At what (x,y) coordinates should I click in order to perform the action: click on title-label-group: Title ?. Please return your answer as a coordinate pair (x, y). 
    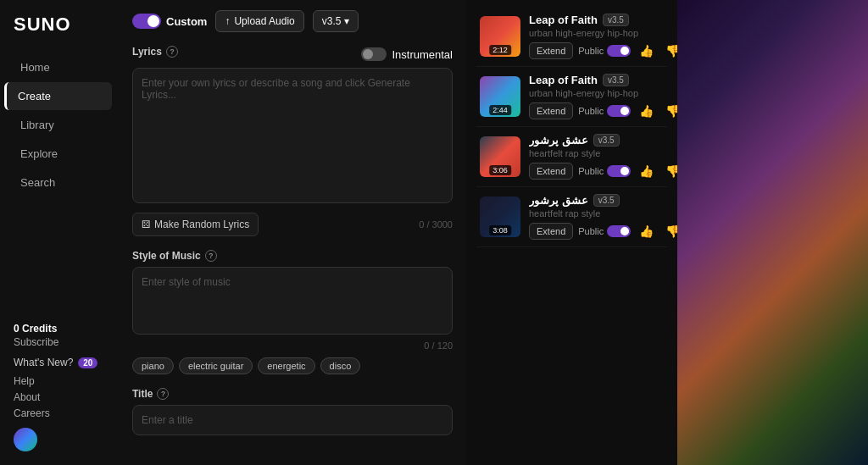
    Looking at the image, I should click on (292, 394).